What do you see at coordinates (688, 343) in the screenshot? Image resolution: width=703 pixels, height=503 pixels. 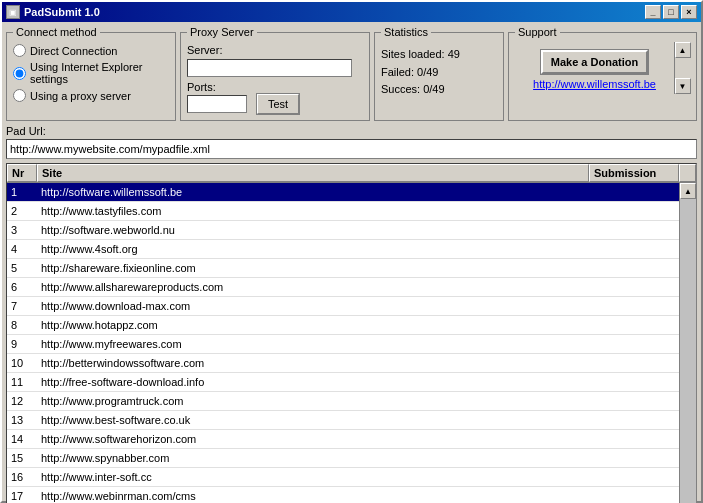 I see `table-scrollbar: ▲ ▼` at bounding box center [688, 343].